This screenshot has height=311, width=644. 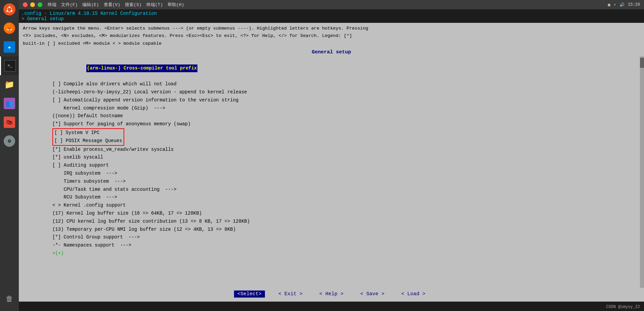 What do you see at coordinates (33, 5) in the screenshot?
I see `minimize-button` at bounding box center [33, 5].